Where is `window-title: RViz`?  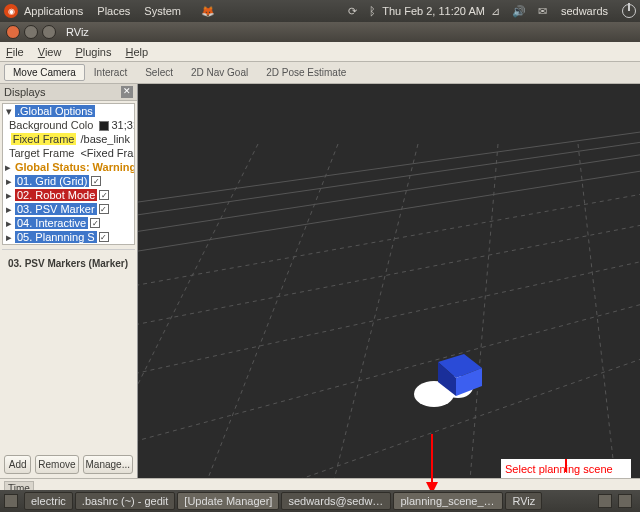 window-title: RViz is located at coordinates (78, 32).